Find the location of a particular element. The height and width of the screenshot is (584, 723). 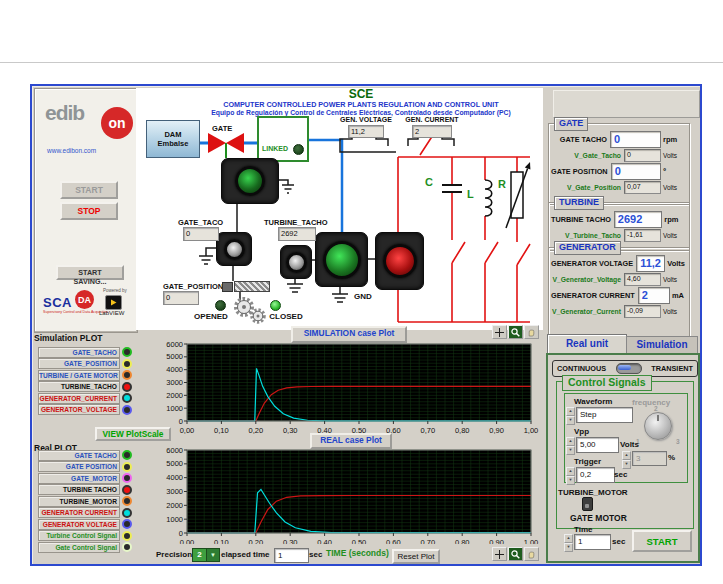

real-plot: 0,000,100,200,300,400,500,600,700,800,90… is located at coordinates (350, 494).